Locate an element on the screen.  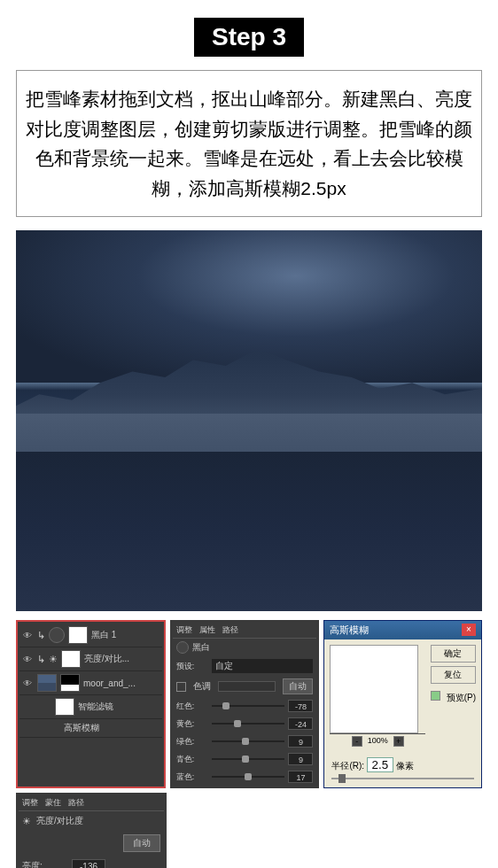
radius-row: 半径(R): 像素 is located at coordinates (402, 769).